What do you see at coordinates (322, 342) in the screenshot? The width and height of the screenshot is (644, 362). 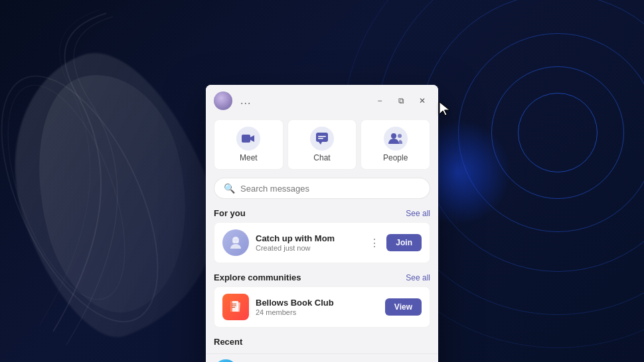 I see `recent-header: Recent` at bounding box center [322, 342].